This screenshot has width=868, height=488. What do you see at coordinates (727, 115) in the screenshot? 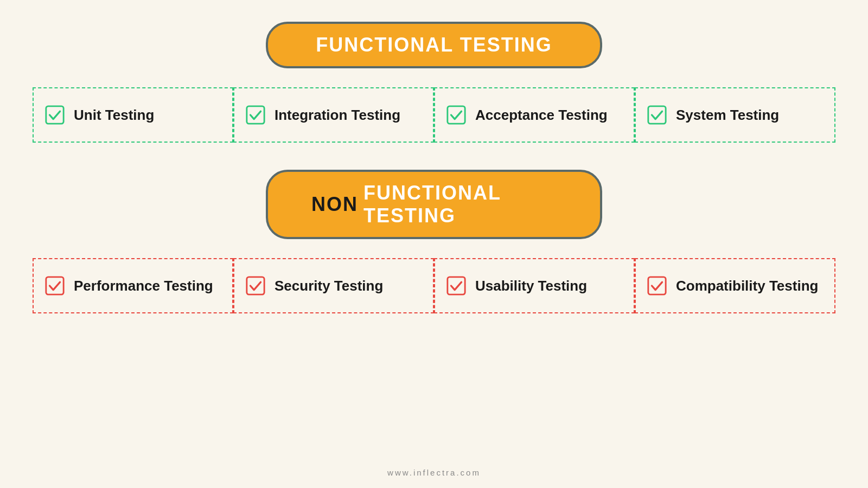
I see `system-testing-label: System Testing` at bounding box center [727, 115].